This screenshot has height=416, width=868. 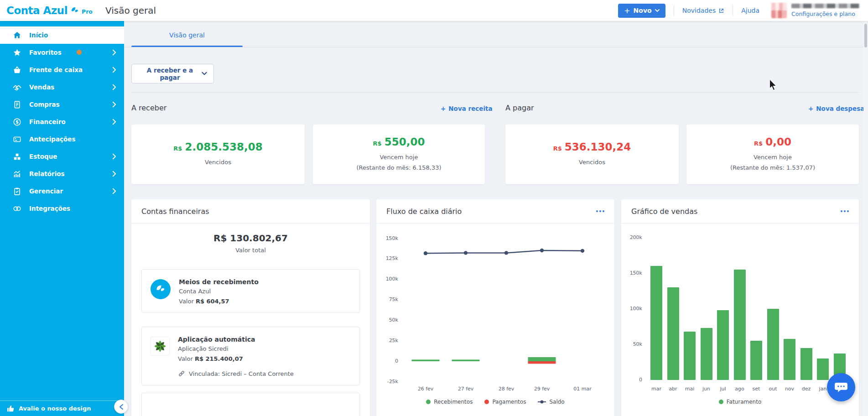 What do you see at coordinates (62, 174) in the screenshot?
I see `sidebar-item-relatorios: Relatórios` at bounding box center [62, 174].